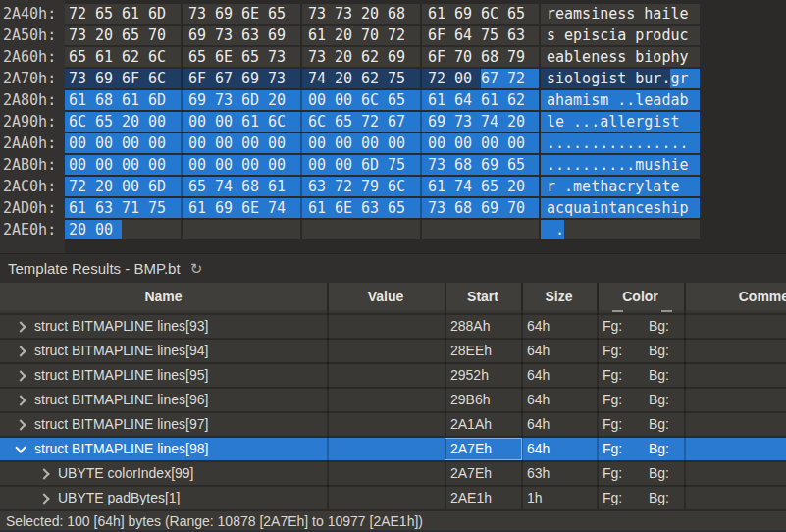 The image size is (786, 532). What do you see at coordinates (618, 208) in the screenshot?
I see `ascii-text: acquaintanceship` at bounding box center [618, 208].